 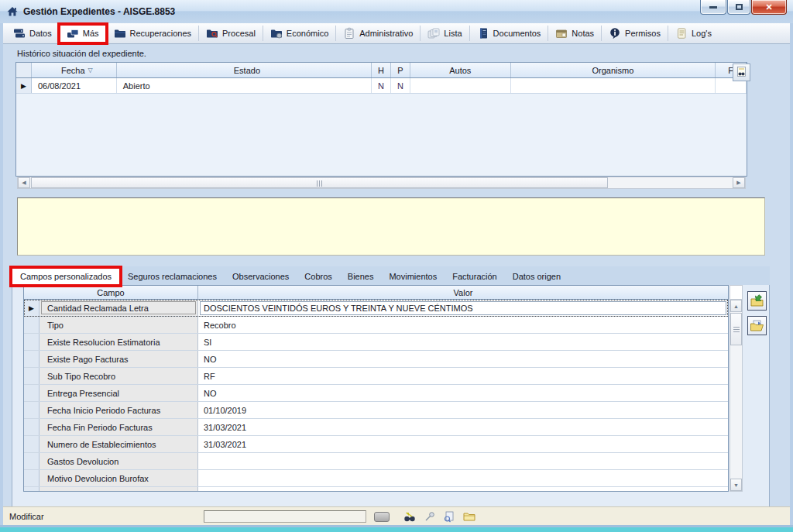 I want to click on history-table-row: ▶ 06/08/2021 Abierto N N, so click(x=381, y=86).